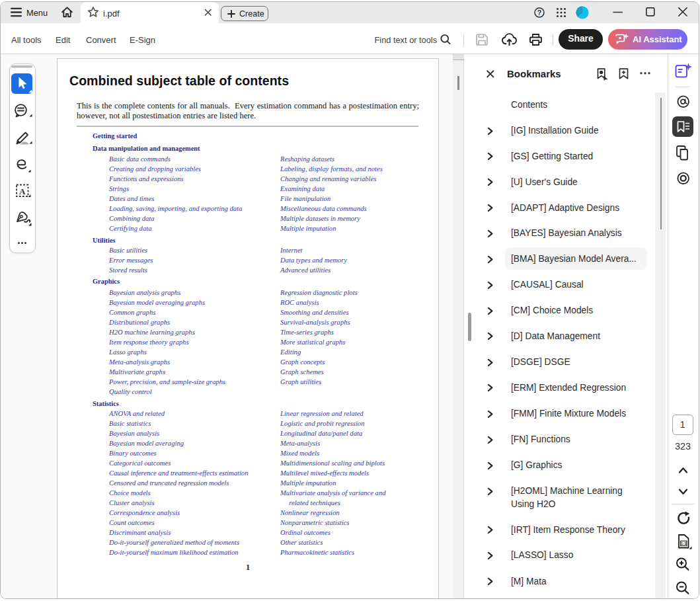 The width and height of the screenshot is (700, 601). I want to click on svg-text: 1:1, so click(683, 543).